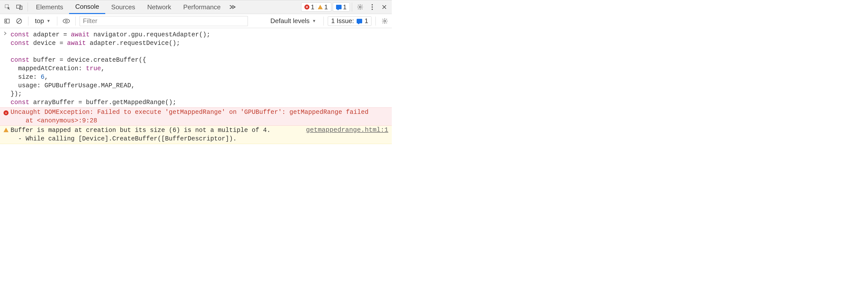 The image size is (868, 303). What do you see at coordinates (199, 69) in the screenshot?
I see `console-input-code: const adapter = await navigator.gpu.requ…` at bounding box center [199, 69].